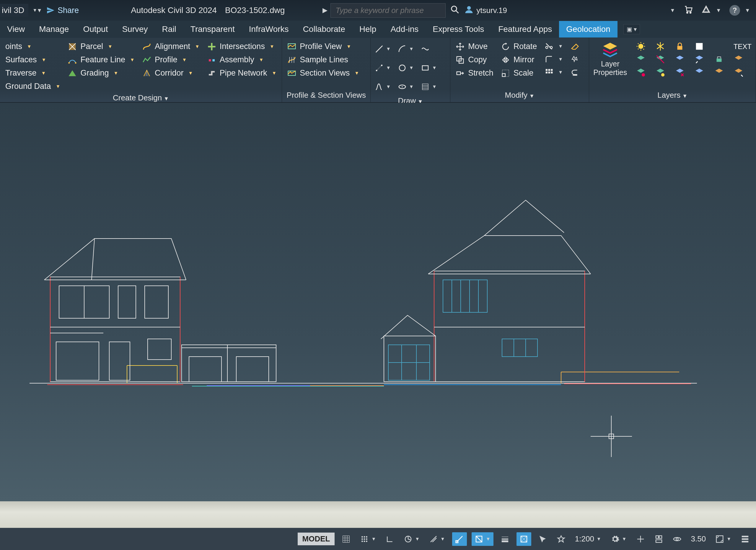 The height and width of the screenshot is (550, 756). I want to click on layer-lock-icon, so click(680, 46).